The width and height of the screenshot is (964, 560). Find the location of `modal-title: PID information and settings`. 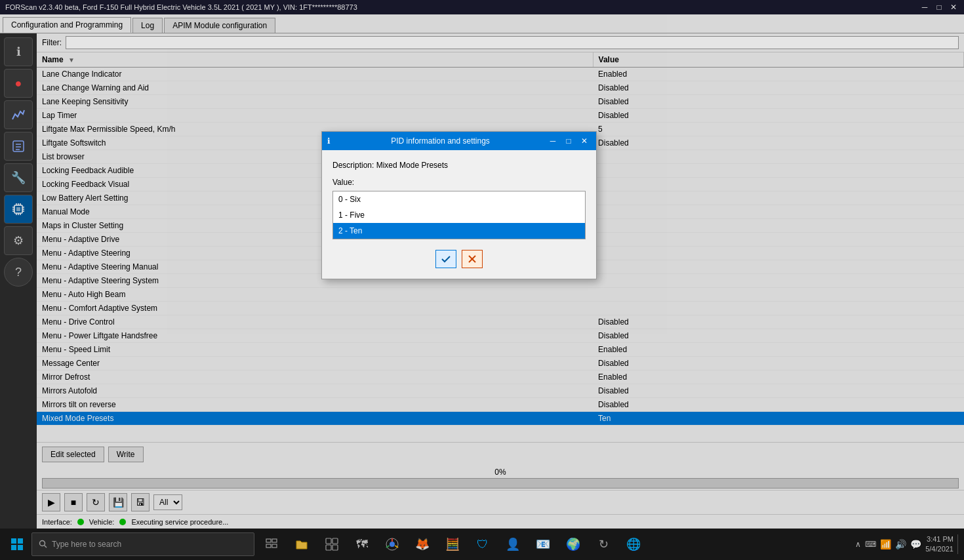

modal-title: PID information and settings is located at coordinates (441, 141).